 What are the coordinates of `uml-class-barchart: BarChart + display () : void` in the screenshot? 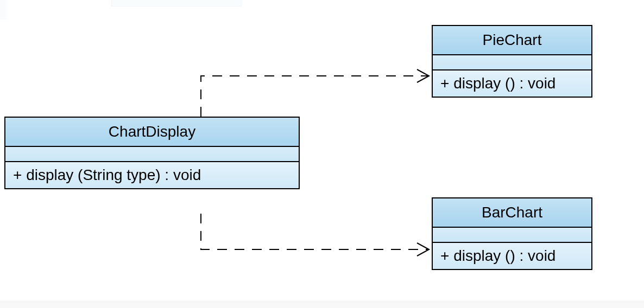 It's located at (512, 234).